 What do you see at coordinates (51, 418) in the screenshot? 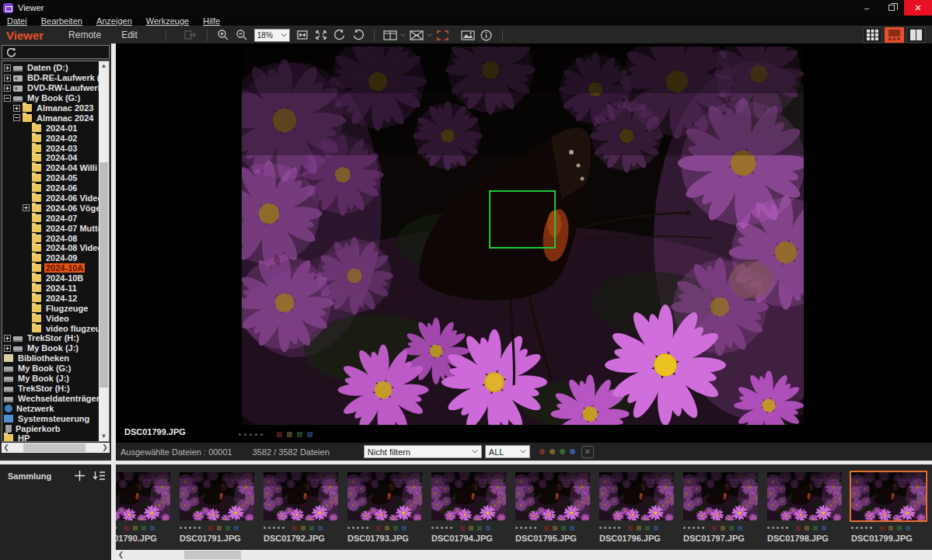
I see `tree-item: Systemsteuerung` at bounding box center [51, 418].